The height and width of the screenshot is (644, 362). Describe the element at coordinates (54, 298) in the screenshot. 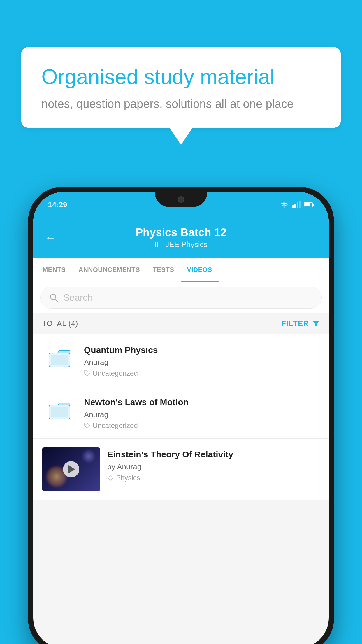

I see `search-icon` at that location.